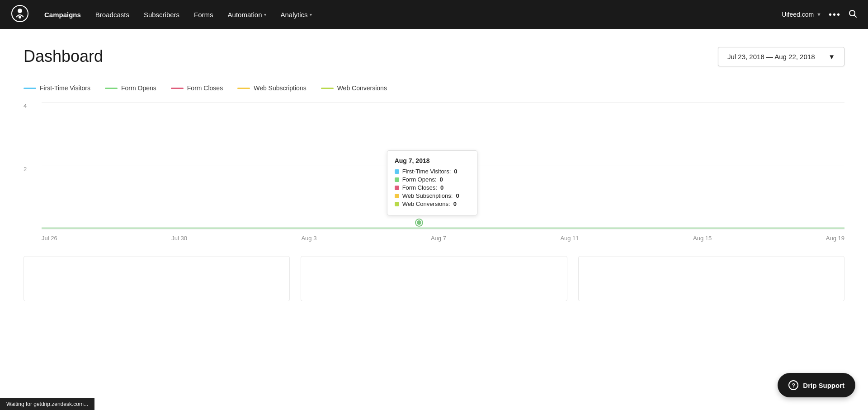 Image resolution: width=868 pixels, height=410 pixels. What do you see at coordinates (30, 89) in the screenshot?
I see `legend-color-first-time-visitors` at bounding box center [30, 89].